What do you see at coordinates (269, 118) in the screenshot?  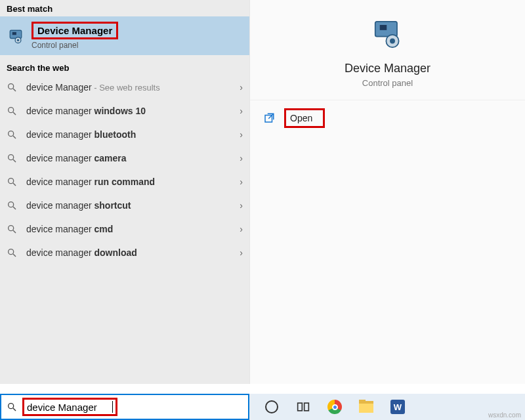 I see `open-icon` at bounding box center [269, 118].